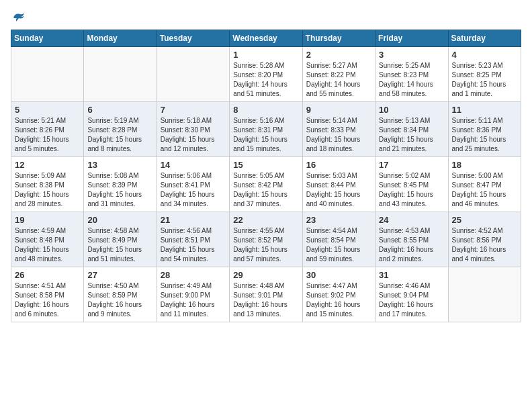 The width and height of the screenshot is (532, 411). I want to click on day-number: 20, so click(120, 220).